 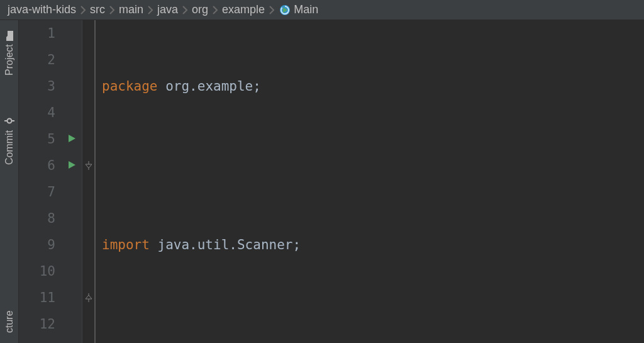 I want to click on run-class-icon, so click(x=72, y=139).